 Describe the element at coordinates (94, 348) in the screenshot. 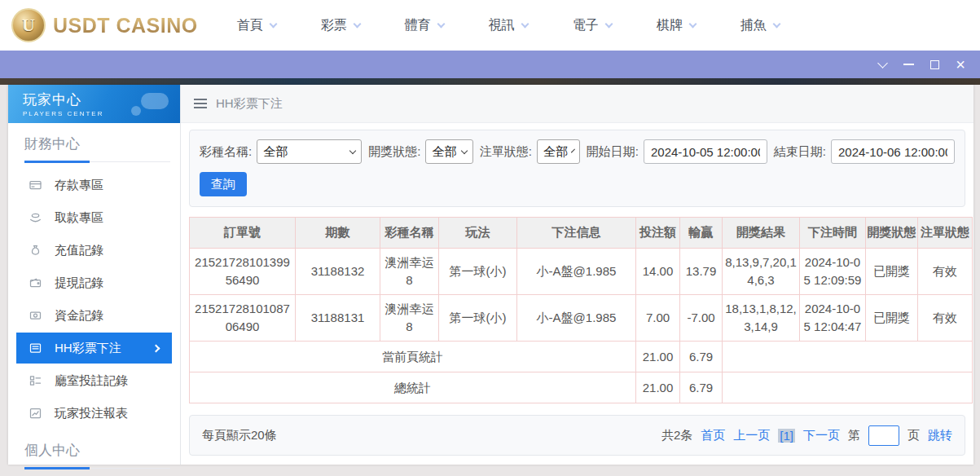

I see `sidebar-item-hh-lottery-bets: HH彩票下注` at that location.